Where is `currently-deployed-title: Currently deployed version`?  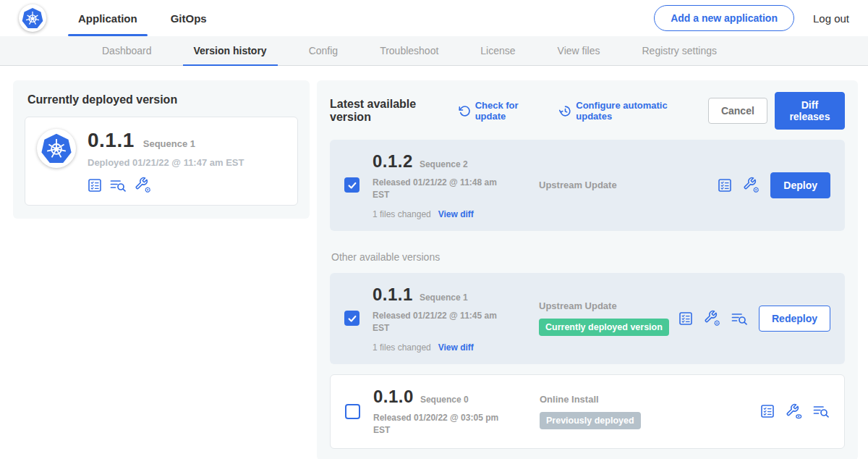
currently-deployed-title: Currently deployed version is located at coordinates (163, 100).